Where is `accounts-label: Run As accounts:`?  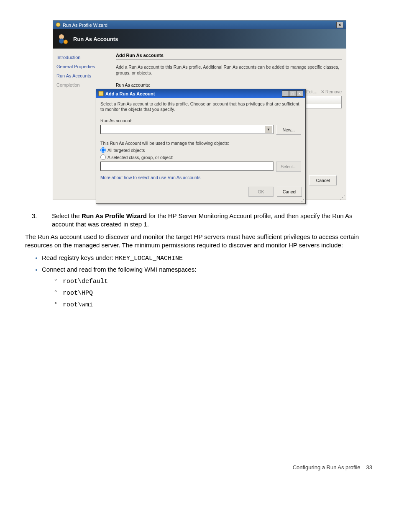 accounts-label: Run As accounts: is located at coordinates (229, 85).